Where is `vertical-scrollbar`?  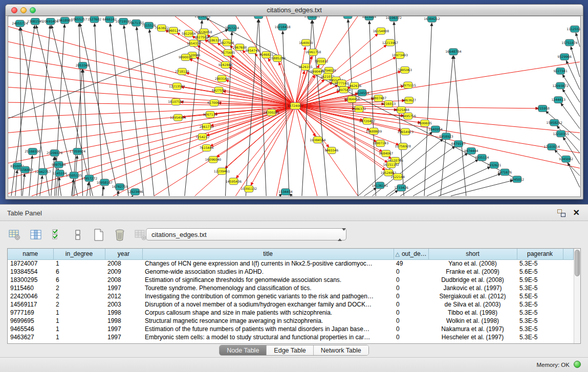 vertical-scrollbar is located at coordinates (577, 296).